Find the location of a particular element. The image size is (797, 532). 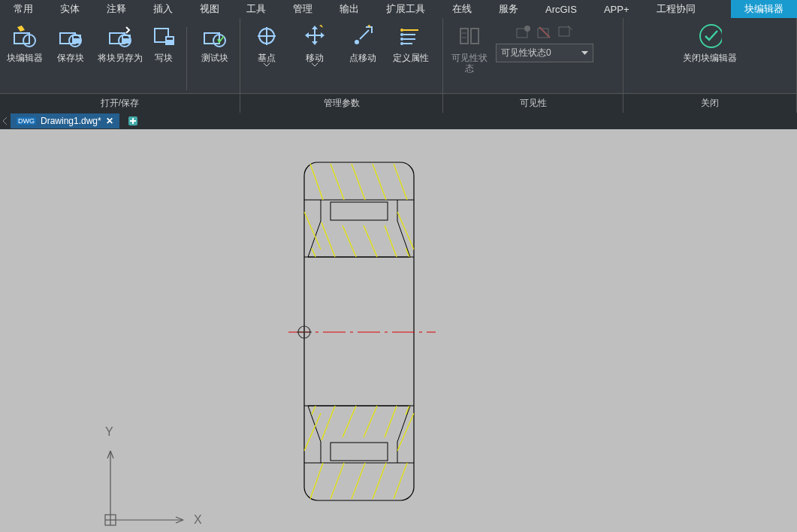

tab-insert: 插入 is located at coordinates (163, 9).